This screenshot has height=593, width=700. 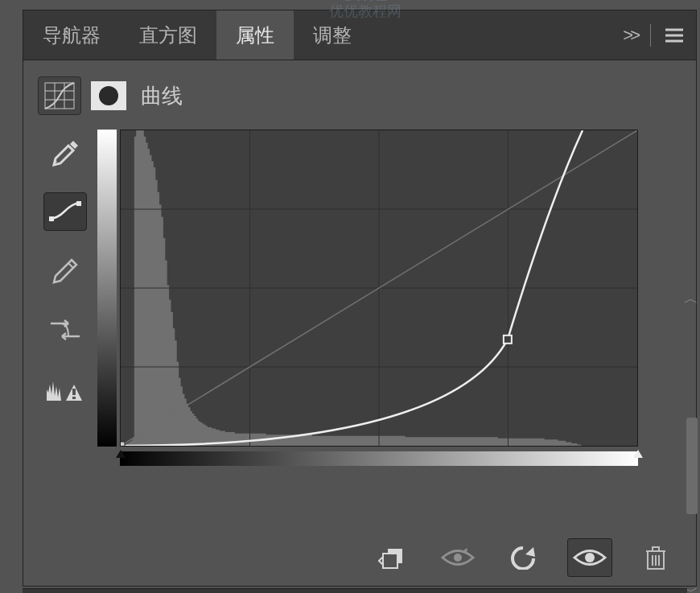 What do you see at coordinates (60, 96) in the screenshot?
I see `curves-adjustment-icon` at bounding box center [60, 96].